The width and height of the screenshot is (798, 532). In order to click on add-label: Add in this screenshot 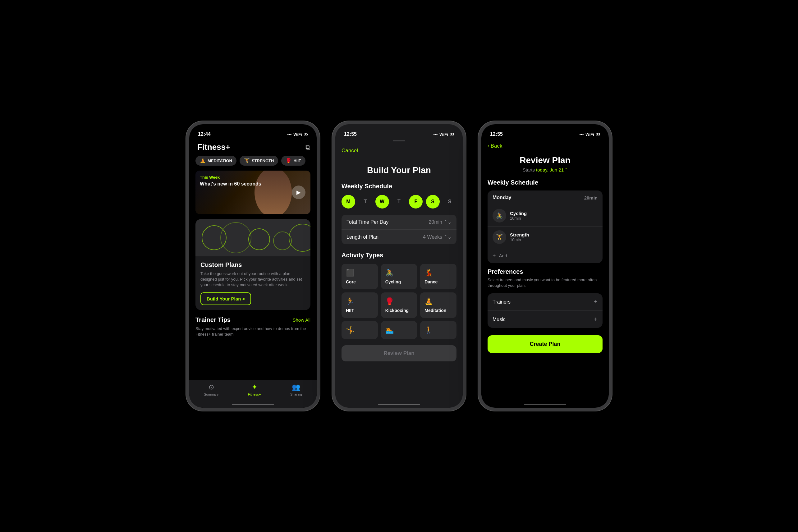, I will do `click(504, 256)`.